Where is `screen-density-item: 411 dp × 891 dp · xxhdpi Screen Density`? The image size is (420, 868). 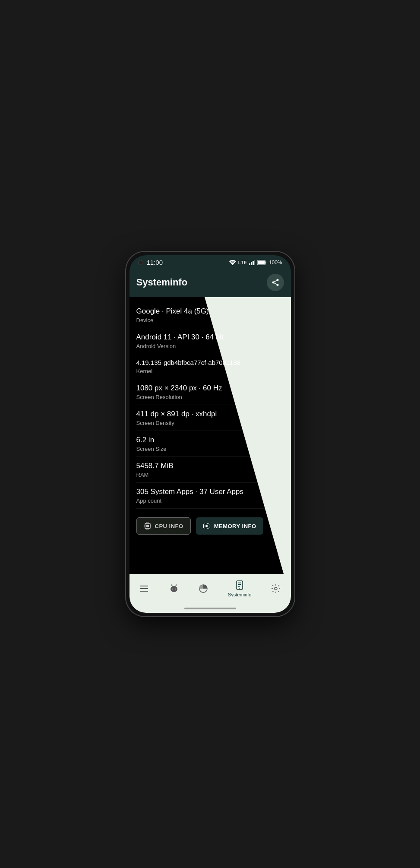
screen-density-item: 411 dp × 891 dp · xxhdpi Screen Density is located at coordinates (210, 418).